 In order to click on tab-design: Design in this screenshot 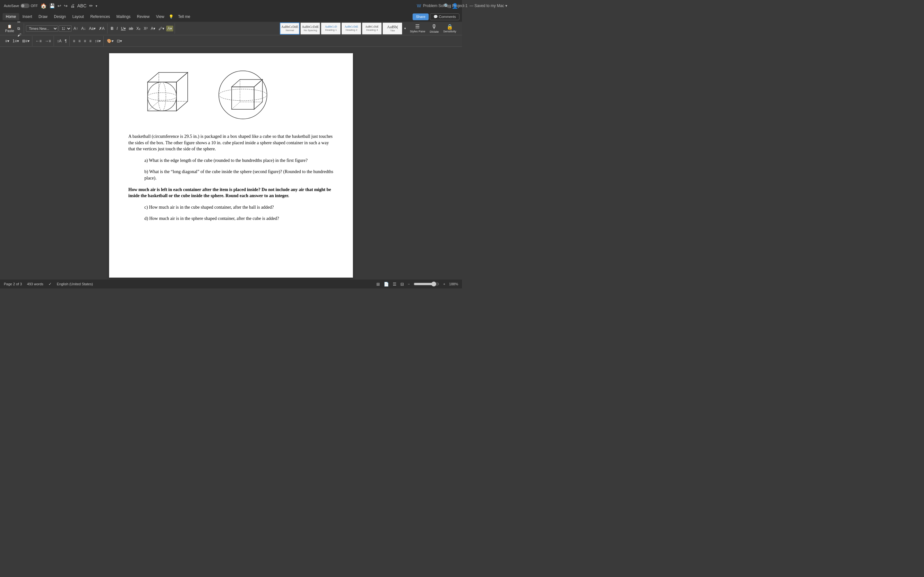, I will do `click(60, 17)`.